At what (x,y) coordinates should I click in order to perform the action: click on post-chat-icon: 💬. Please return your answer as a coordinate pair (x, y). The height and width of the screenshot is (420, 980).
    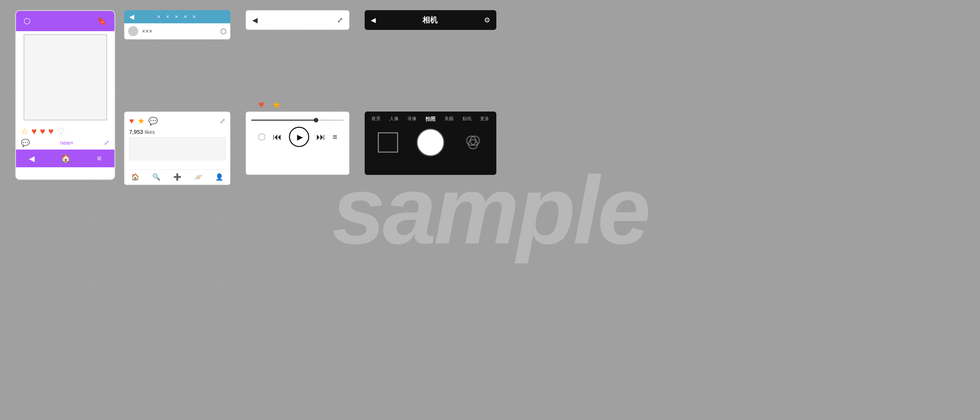
    Looking at the image, I should click on (153, 121).